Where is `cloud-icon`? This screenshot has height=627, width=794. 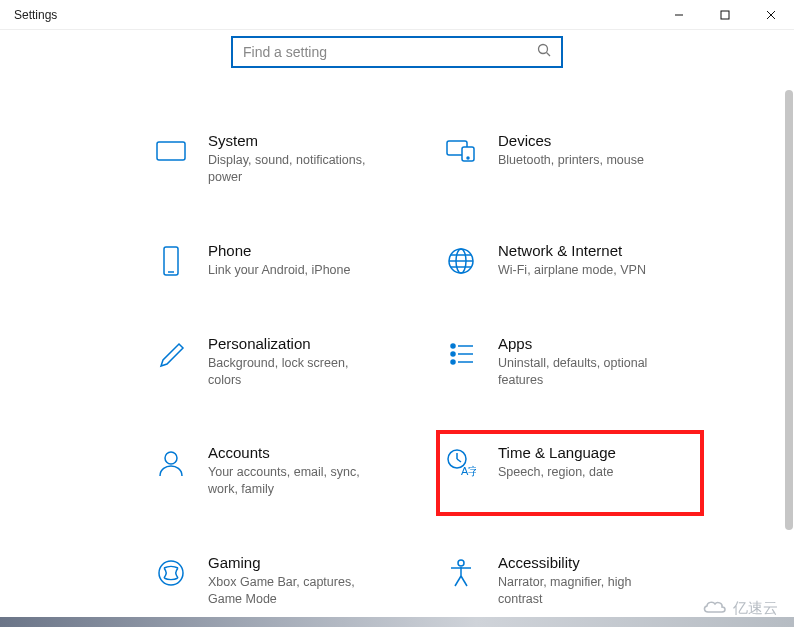
cloud-icon is located at coordinates (714, 608).